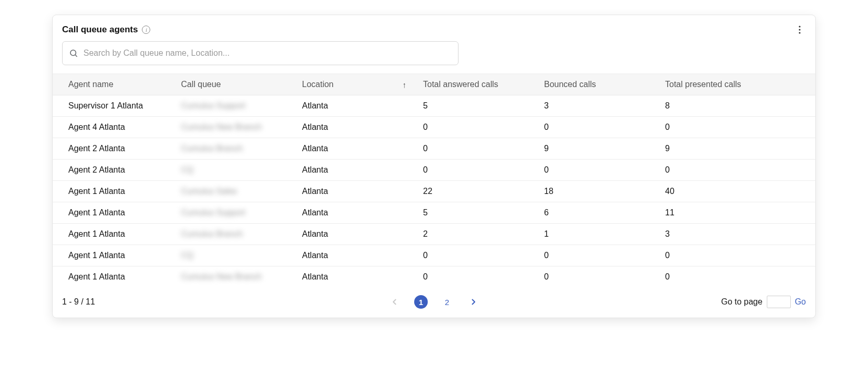  What do you see at coordinates (800, 302) in the screenshot?
I see `goto-page-button: Go` at bounding box center [800, 302].